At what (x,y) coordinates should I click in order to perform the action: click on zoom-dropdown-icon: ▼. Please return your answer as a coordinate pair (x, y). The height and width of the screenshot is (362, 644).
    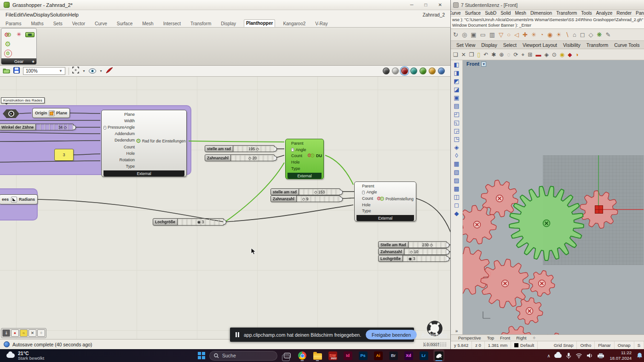
    Looking at the image, I should click on (84, 71).